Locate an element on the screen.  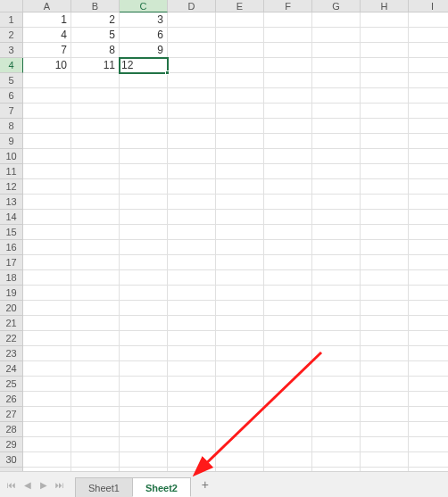
row-header-14: 14 is located at coordinates (12, 218).